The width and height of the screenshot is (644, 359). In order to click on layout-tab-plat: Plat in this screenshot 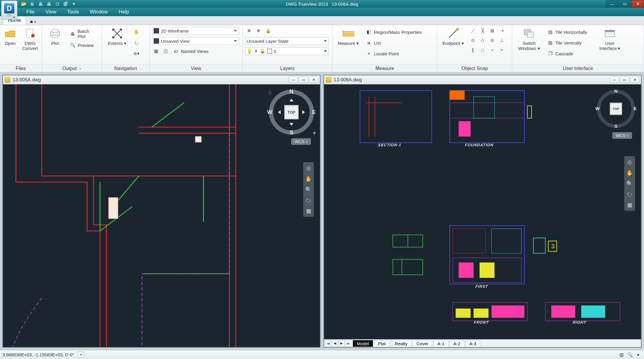, I will do `click(382, 343)`.